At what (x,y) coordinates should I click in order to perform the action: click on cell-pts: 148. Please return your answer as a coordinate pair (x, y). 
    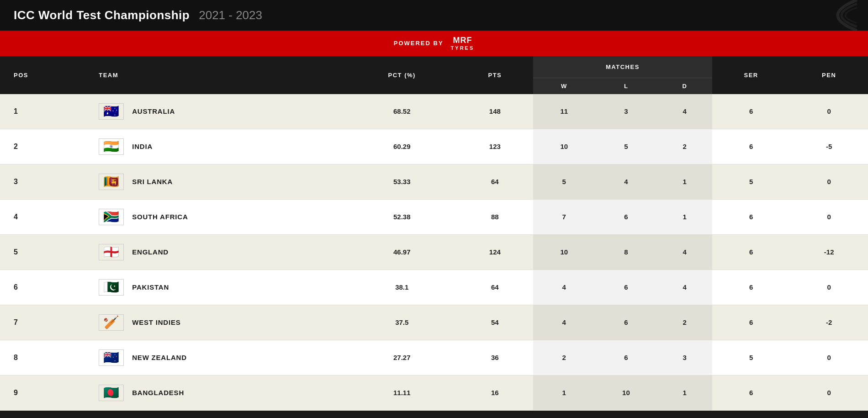
    Looking at the image, I should click on (495, 111).